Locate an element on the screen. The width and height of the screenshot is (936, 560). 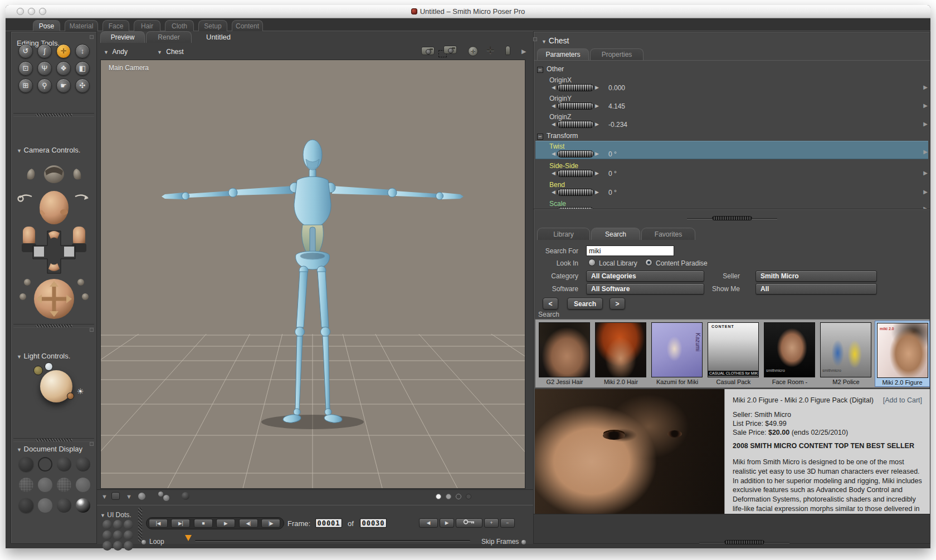
light-controls-widget is located at coordinates (57, 388).